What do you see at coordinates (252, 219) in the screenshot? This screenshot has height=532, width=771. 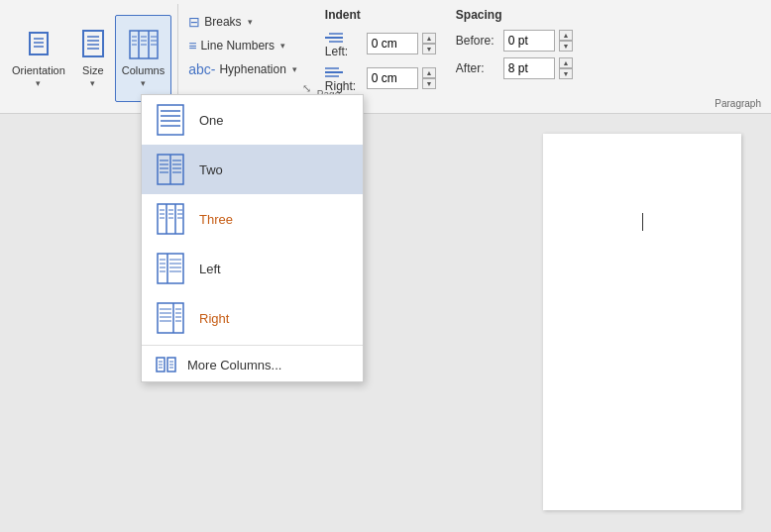 I see `columns-three-item: Three` at bounding box center [252, 219].